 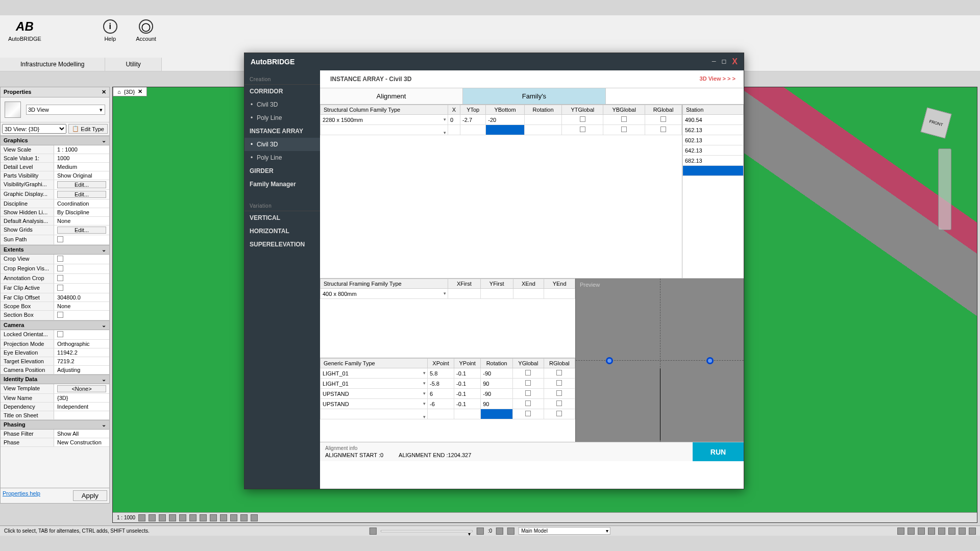 I want to click on minimize-icon: —, so click(x=714, y=62).